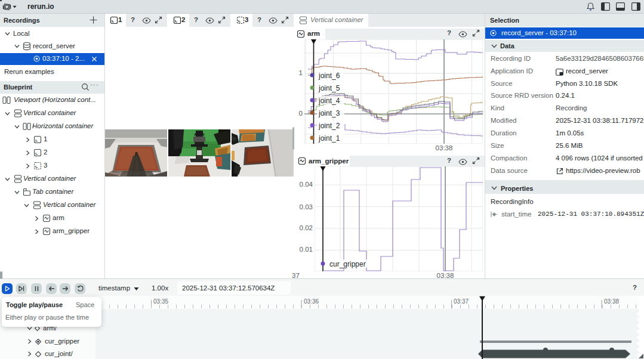 The image size is (644, 359). What do you see at coordinates (347, 264) in the screenshot?
I see `svg-text: cur_gripper` at bounding box center [347, 264].